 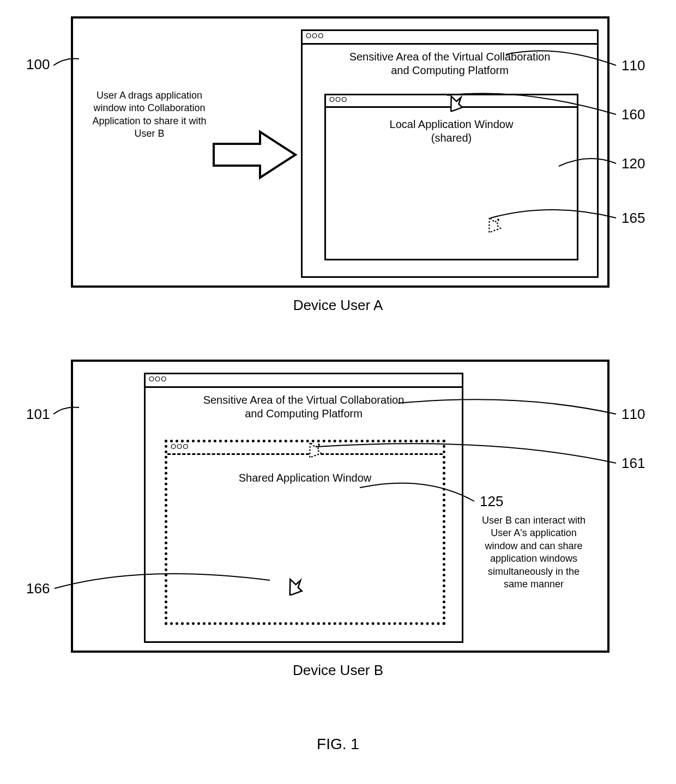 I want to click on ref-101: 101, so click(x=38, y=414).